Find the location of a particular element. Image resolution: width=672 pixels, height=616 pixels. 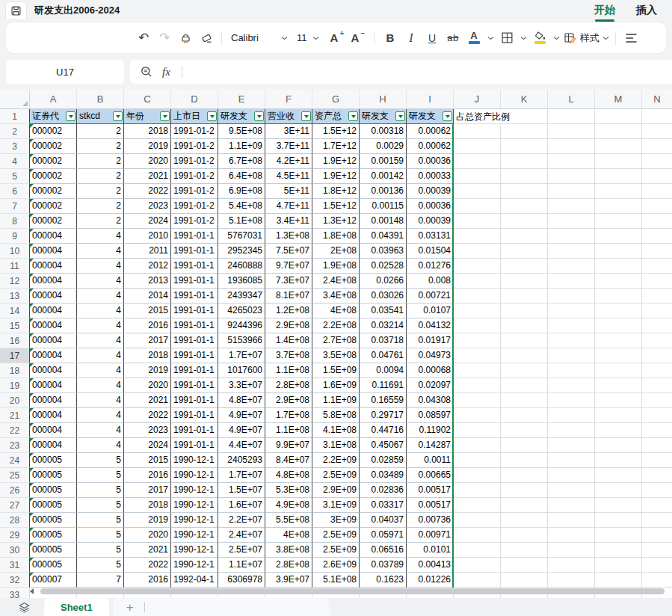

cell-G32: 5.1E+08 is located at coordinates (336, 580).